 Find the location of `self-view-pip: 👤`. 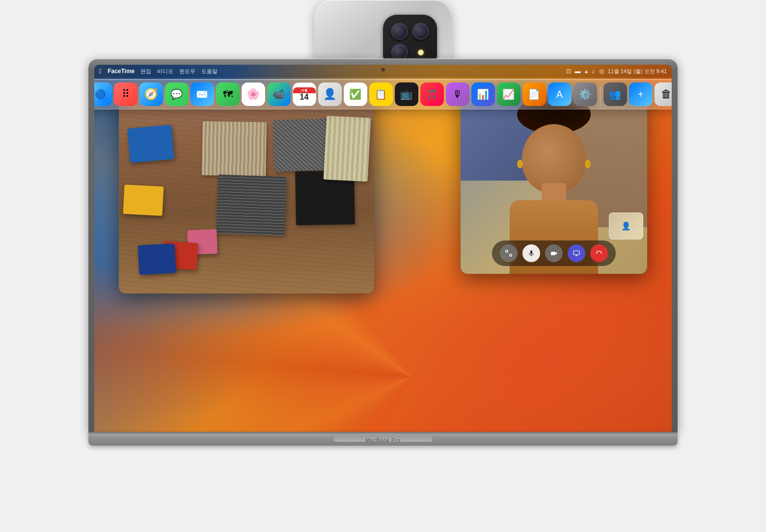

self-view-pip: 👤 is located at coordinates (626, 226).